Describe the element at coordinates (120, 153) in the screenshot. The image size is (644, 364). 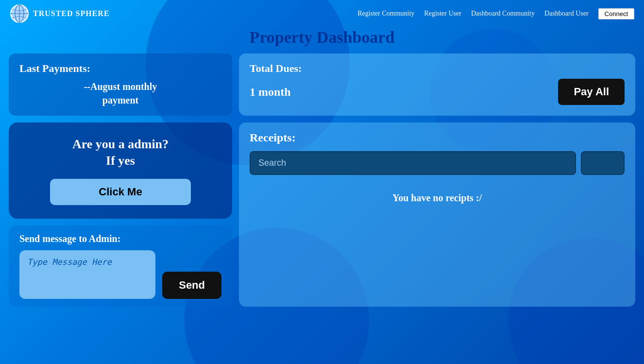
I see `admin-question: Are you a admin? If yes` at that location.